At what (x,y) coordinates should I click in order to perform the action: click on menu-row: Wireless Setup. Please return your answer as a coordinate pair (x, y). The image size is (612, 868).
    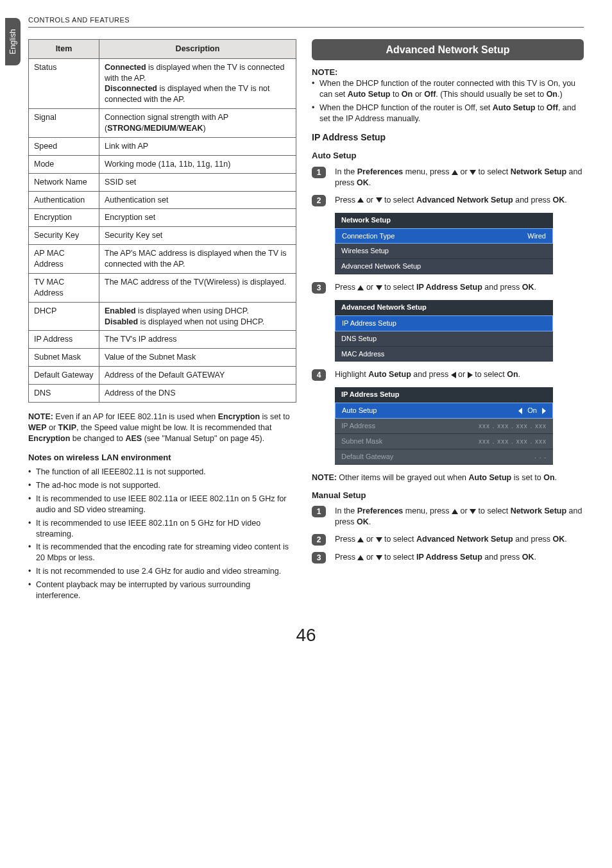
    Looking at the image, I should click on (444, 251).